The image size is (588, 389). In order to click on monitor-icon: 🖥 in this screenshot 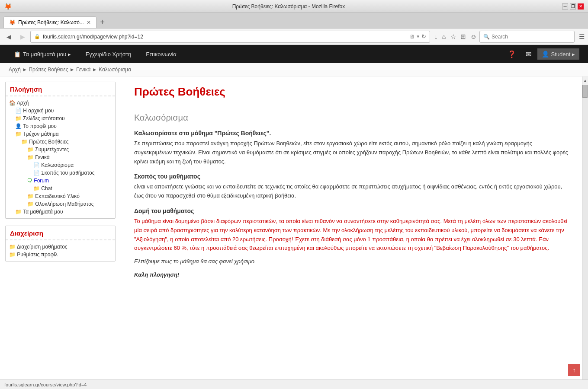, I will do `click(412, 37)`.